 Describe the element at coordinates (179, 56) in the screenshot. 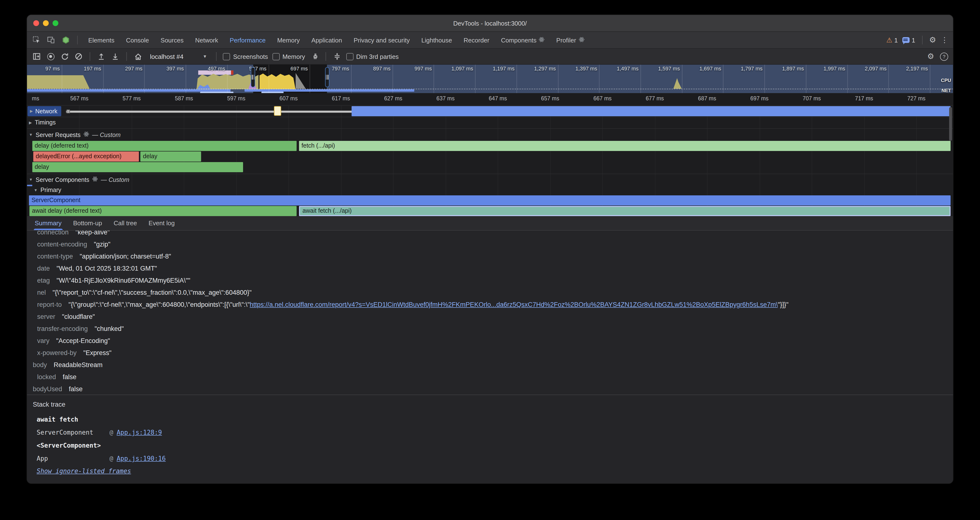

I see `target-selector: localhost #4 ▼` at that location.